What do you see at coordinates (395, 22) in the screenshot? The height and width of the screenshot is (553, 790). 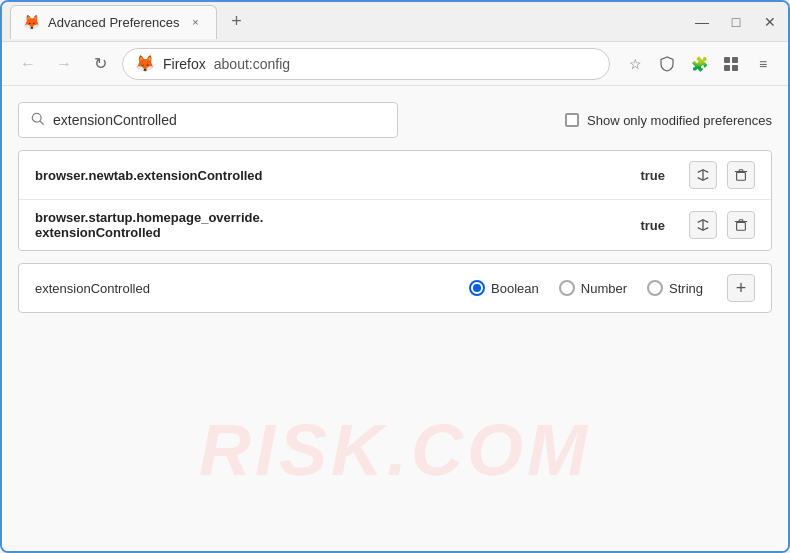 I see `titlebar: 🦊 Advanced Preferences × + — □ ✕` at bounding box center [395, 22].